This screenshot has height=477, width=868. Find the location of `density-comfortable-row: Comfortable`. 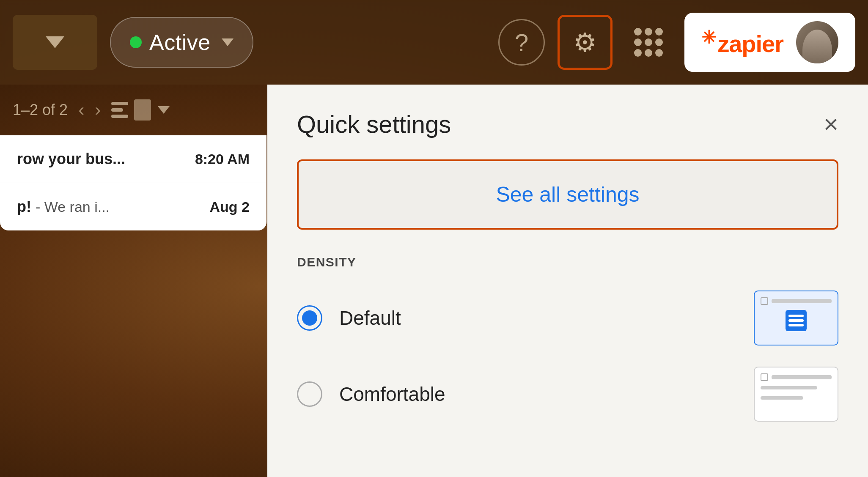

density-comfortable-row: Comfortable is located at coordinates (568, 394).